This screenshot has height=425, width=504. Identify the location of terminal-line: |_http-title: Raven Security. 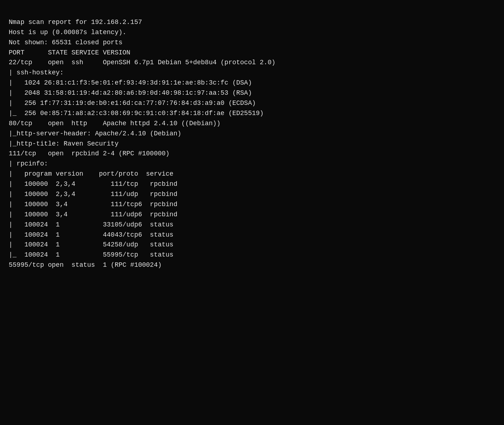
(252, 144).